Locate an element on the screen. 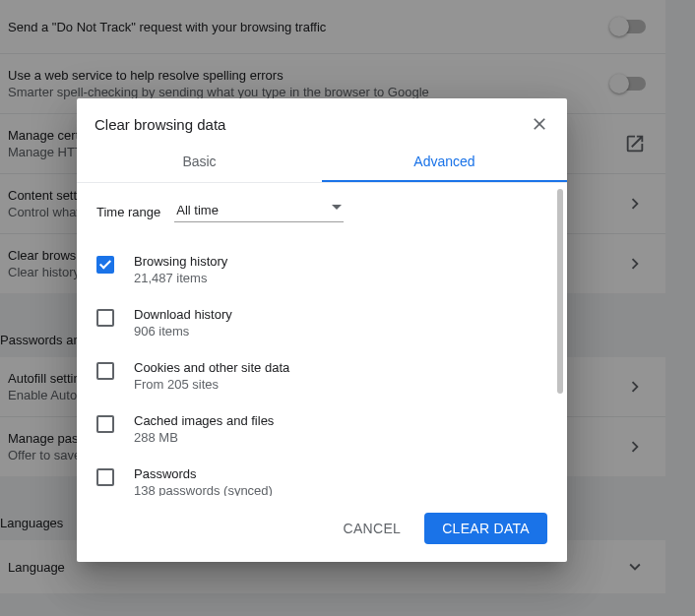 This screenshot has width=695, height=616. option-subtitle: From 205 sites is located at coordinates (212, 384).